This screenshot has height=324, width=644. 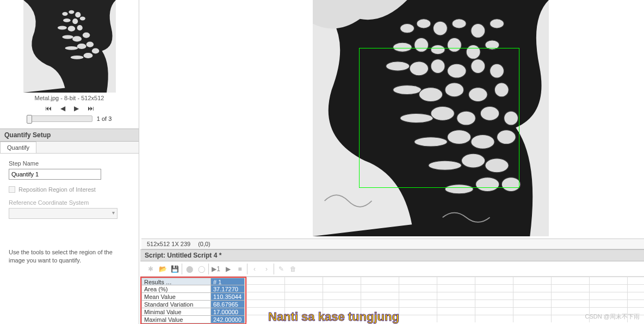 What do you see at coordinates (70, 135) in the screenshot?
I see `quantify-header: Quantify Setup` at bounding box center [70, 135].